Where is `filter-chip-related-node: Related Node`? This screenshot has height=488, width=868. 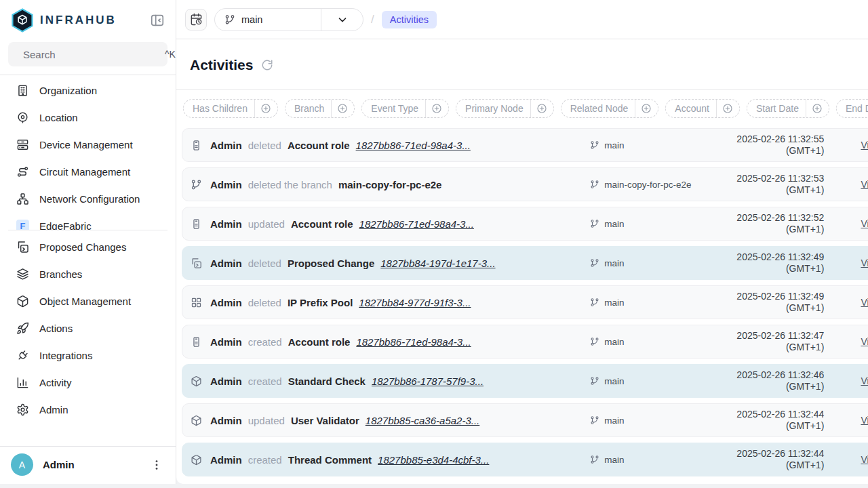
filter-chip-related-node: Related Node is located at coordinates (610, 108).